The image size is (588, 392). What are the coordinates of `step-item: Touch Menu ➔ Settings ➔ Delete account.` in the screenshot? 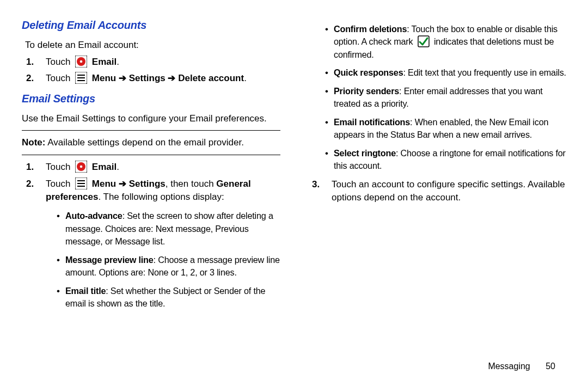 It's located at (159, 78).